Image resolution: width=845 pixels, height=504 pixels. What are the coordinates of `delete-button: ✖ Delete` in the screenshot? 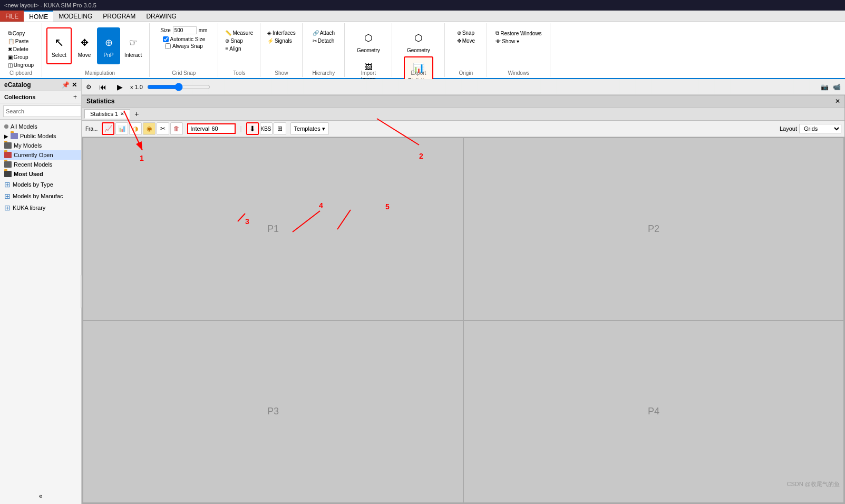 It's located at (21, 50).